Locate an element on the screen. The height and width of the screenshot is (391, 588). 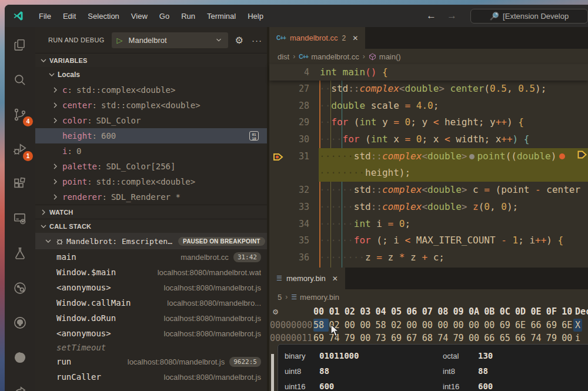
explorer-icon is located at coordinates (20, 45).